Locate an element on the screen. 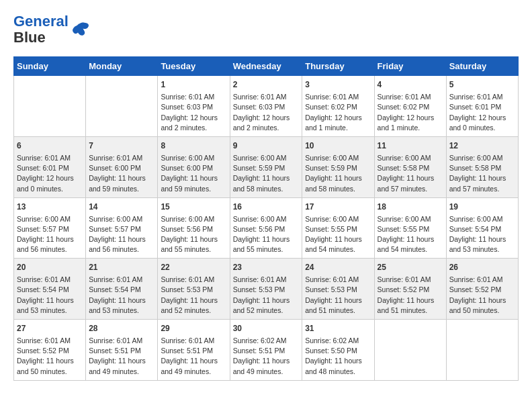 The height and width of the screenshot is (411, 532). day-number: 12 is located at coordinates (482, 146).